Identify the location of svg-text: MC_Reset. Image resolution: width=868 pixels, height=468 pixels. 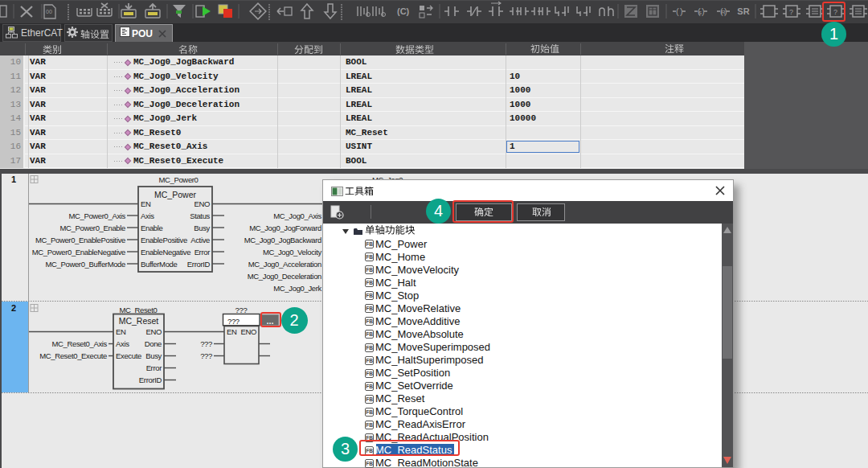
(139, 321).